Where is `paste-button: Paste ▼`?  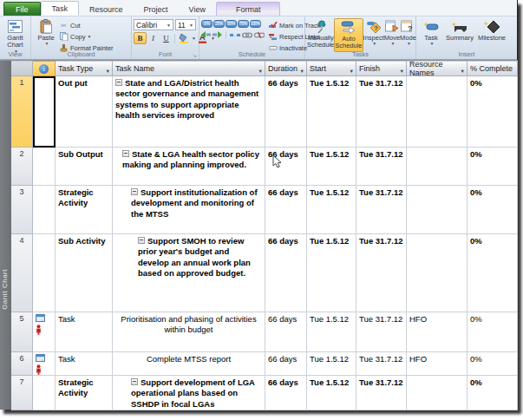
paste-button: Paste ▼ is located at coordinates (46, 33).